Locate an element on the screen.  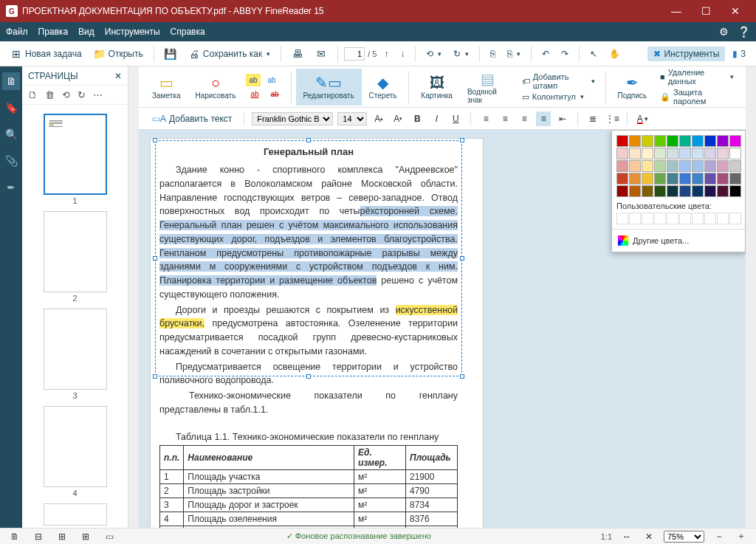
table-row: 1Площадь участкам²21900 is located at coordinates (309, 477).